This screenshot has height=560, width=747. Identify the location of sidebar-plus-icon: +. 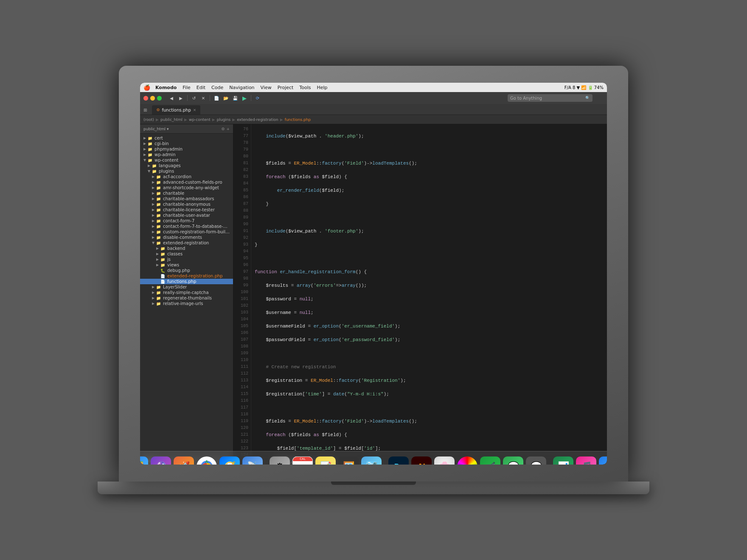
(228, 129).